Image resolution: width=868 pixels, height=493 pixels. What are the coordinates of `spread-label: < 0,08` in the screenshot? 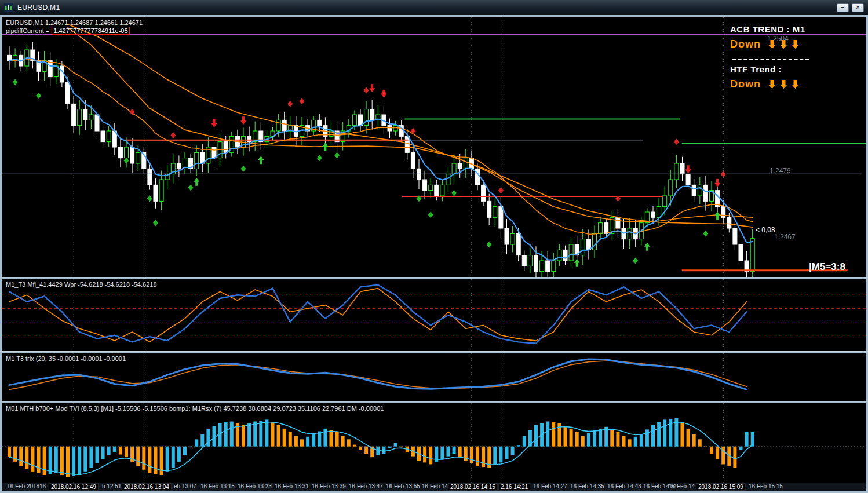 It's located at (765, 230).